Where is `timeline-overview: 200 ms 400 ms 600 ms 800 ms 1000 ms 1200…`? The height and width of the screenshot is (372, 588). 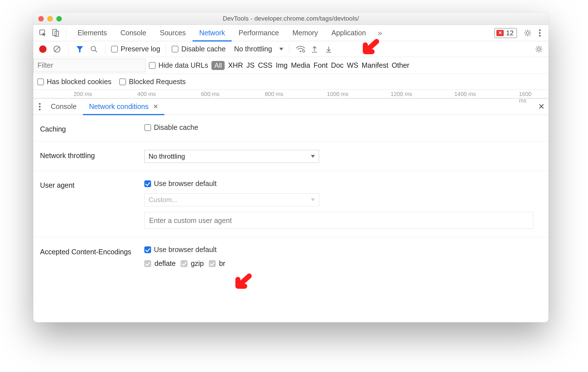 timeline-overview: 200 ms 400 ms 600 ms 800 ms 1000 ms 1200… is located at coordinates (291, 94).